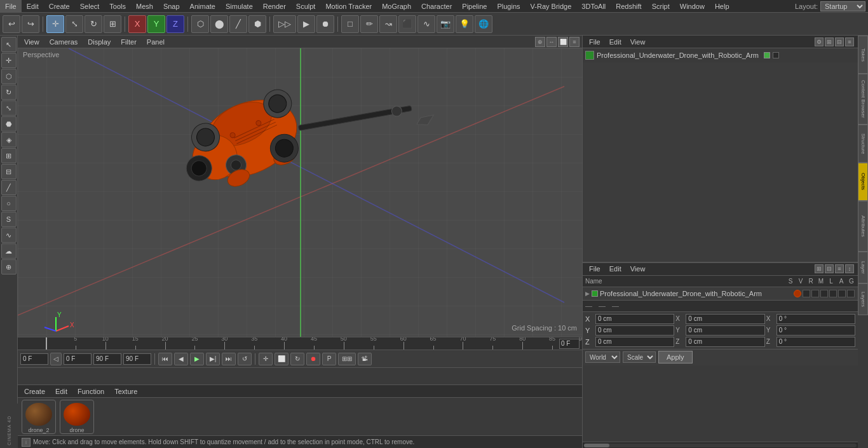  What do you see at coordinates (33, 6) in the screenshot?
I see `menu-edit: Edit` at bounding box center [33, 6].